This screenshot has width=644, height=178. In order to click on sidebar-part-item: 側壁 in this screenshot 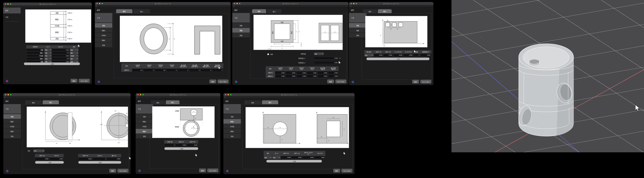, I will do `click(241, 31)`.